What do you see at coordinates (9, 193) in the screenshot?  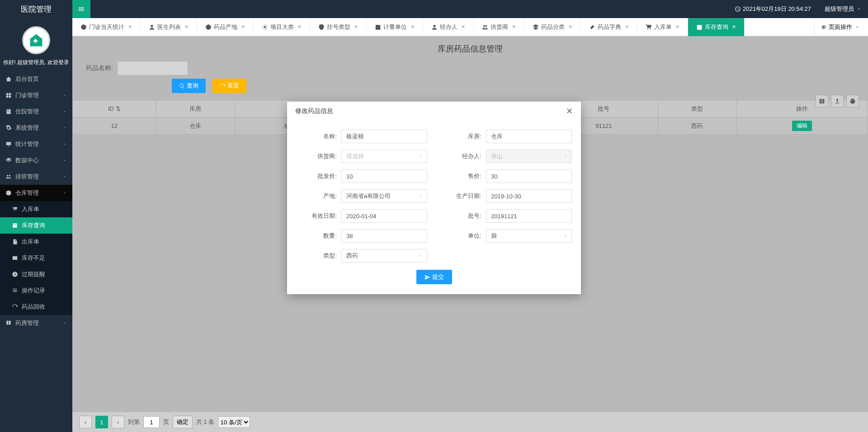 I see `box-icon` at bounding box center [9, 193].